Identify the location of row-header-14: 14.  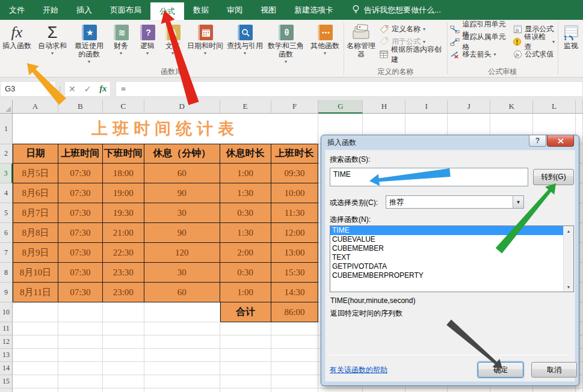
(6, 369).